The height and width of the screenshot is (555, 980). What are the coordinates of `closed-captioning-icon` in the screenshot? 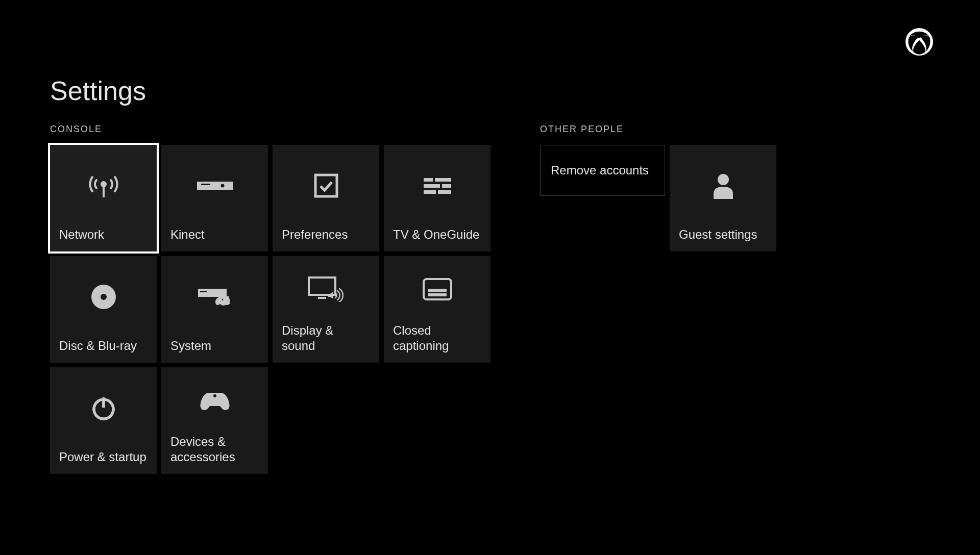 It's located at (437, 294).